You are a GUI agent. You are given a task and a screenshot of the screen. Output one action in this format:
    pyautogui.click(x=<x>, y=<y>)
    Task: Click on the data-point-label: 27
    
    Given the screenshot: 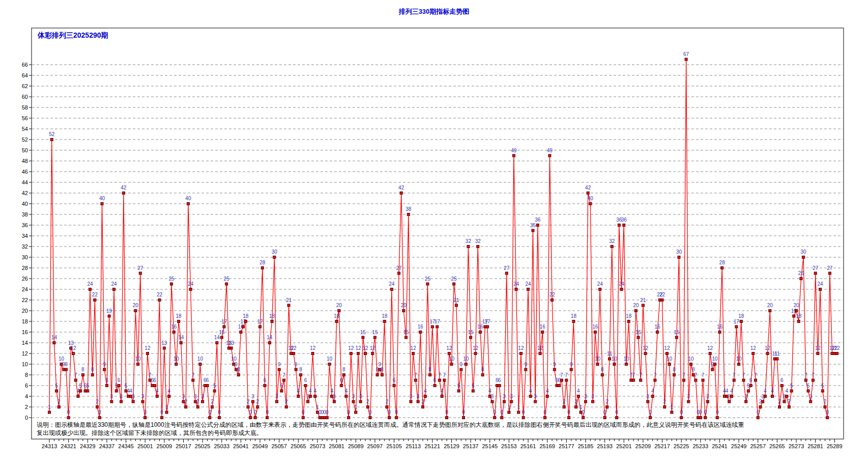 What is the action you would take?
    pyautogui.click(x=140, y=268)
    